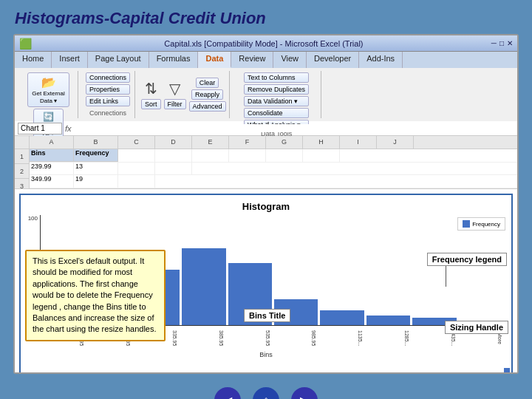 This screenshot has width=532, height=399. I want to click on x-label-4: 385.95, so click(202, 338).